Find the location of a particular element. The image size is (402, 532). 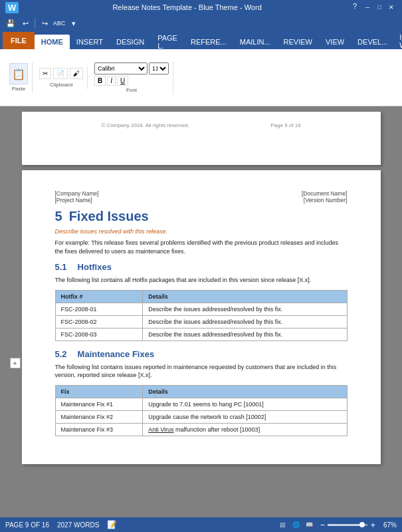

cut-button: ✂ is located at coordinates (45, 73).